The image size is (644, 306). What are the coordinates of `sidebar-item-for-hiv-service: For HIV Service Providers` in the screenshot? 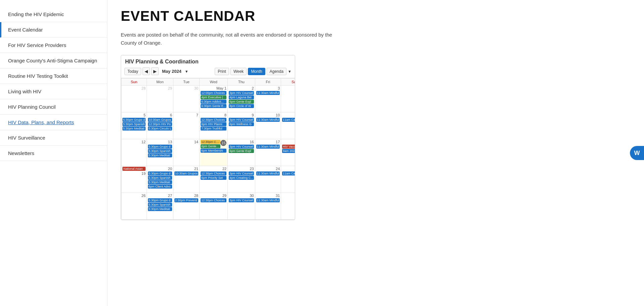 It's located at (54, 45).